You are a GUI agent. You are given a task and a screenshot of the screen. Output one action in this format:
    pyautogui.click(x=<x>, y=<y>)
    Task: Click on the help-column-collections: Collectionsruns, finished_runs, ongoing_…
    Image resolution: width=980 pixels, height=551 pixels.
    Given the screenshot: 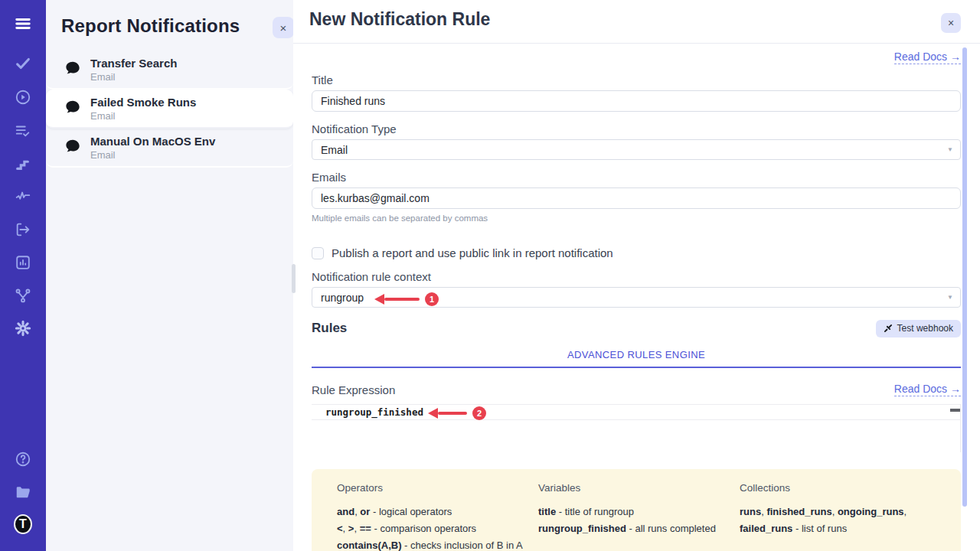 What is the action you would take?
    pyautogui.click(x=839, y=517)
    